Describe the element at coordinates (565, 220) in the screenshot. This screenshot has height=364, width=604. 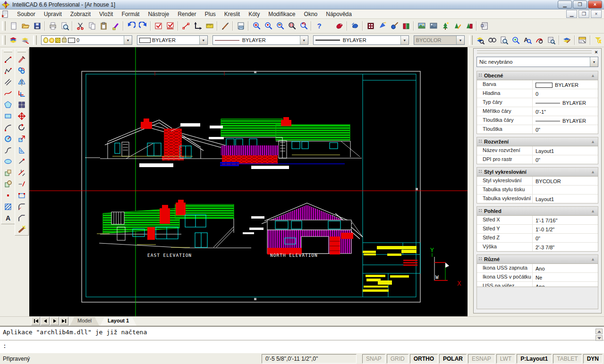
I see `property-value: 1'-1 7/16"` at that location.